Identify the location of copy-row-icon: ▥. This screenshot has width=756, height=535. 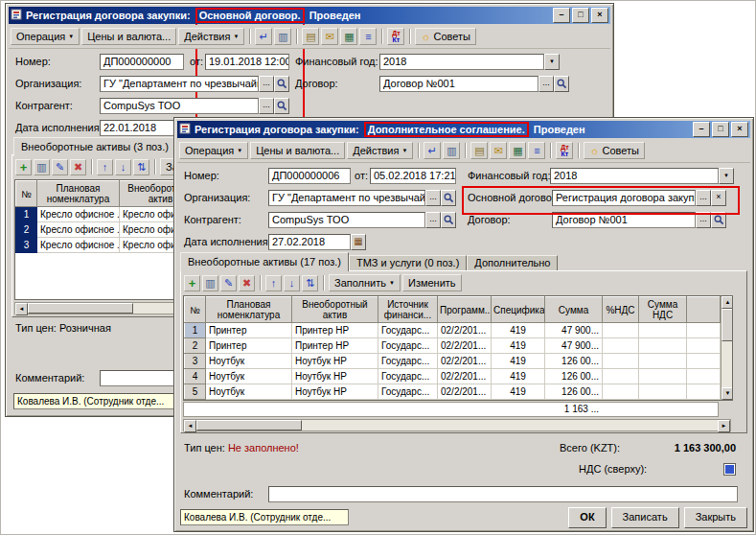
(42, 167).